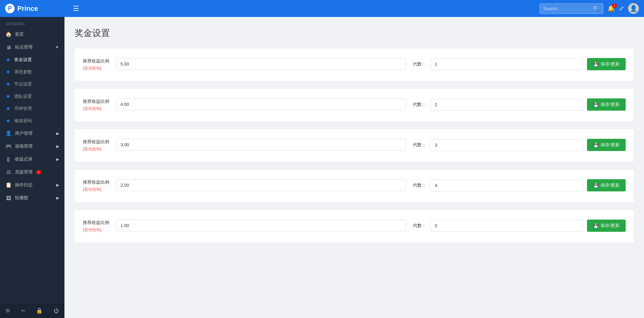 The image size is (644, 318). Describe the element at coordinates (76, 8) in the screenshot. I see `hamburger-button: ☰` at that location.